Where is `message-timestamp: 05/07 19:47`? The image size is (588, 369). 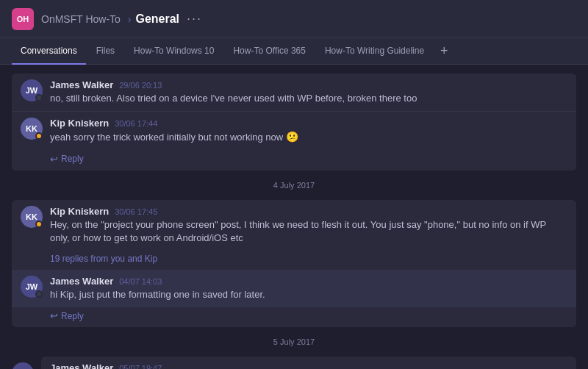 message-timestamp: 05/07 19:47 is located at coordinates (140, 366).